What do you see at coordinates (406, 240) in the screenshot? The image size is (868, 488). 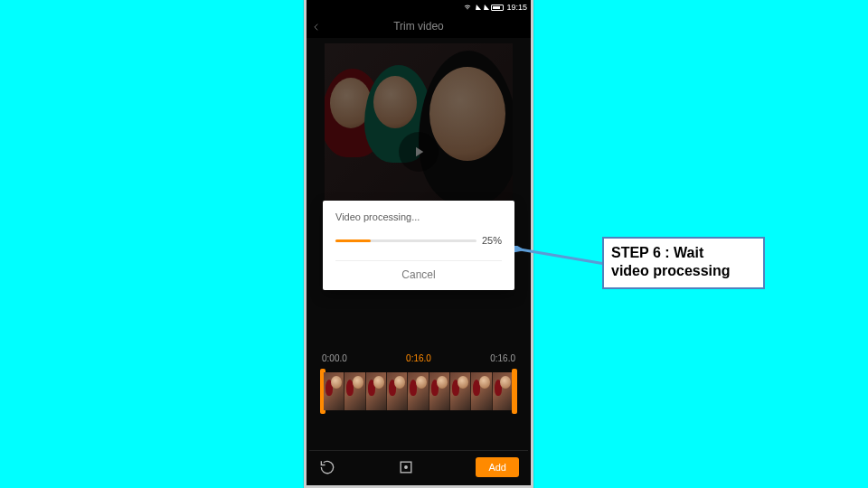 I see `progress-bar` at bounding box center [406, 240].